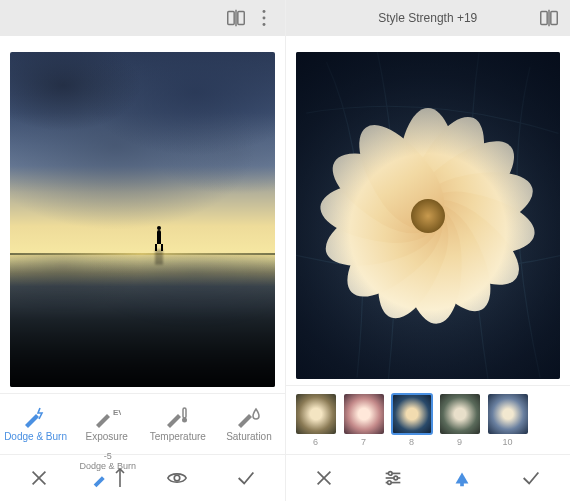 The height and width of the screenshot is (501, 570). Describe the element at coordinates (460, 420) in the screenshot. I see `style-thumb-9: 9` at that location.